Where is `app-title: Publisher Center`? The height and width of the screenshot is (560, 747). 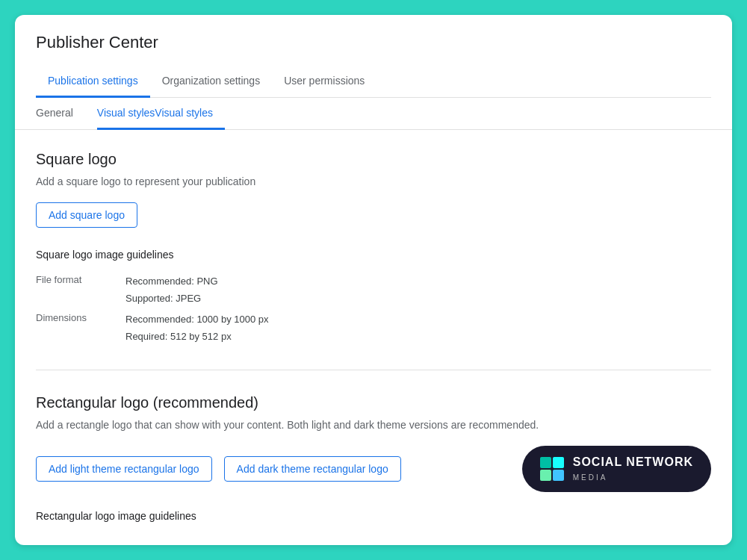
app-title: Publisher Center is located at coordinates (374, 43).